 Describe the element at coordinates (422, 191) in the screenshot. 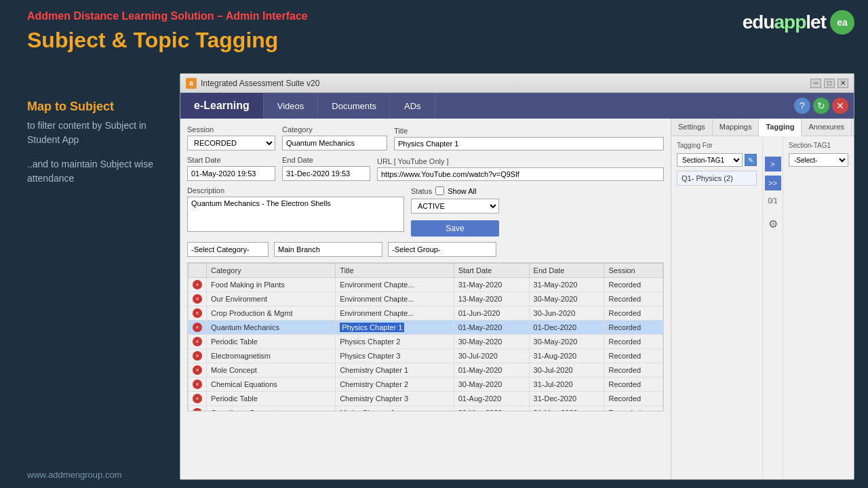

I see `status-label: Status` at that location.